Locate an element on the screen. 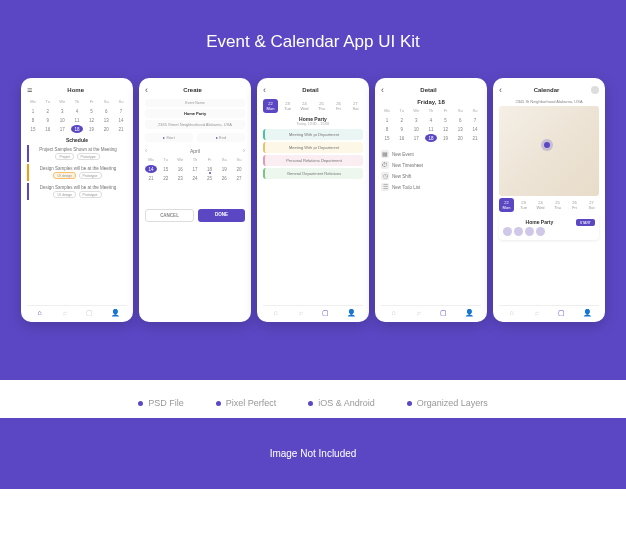 The height and width of the screenshot is (544, 626). screen-title: Calendar is located at coordinates (546, 90).